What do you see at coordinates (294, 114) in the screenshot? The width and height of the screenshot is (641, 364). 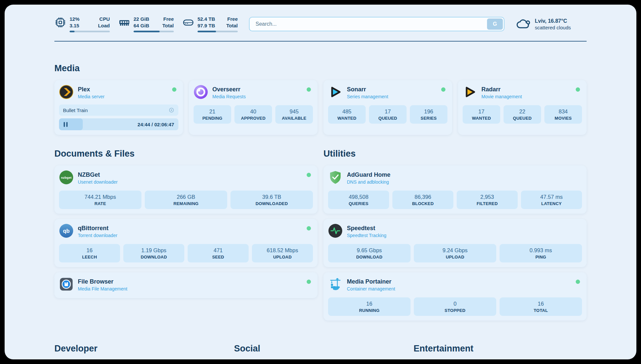 I see `stat-available: 945 AVAILABLE` at bounding box center [294, 114].